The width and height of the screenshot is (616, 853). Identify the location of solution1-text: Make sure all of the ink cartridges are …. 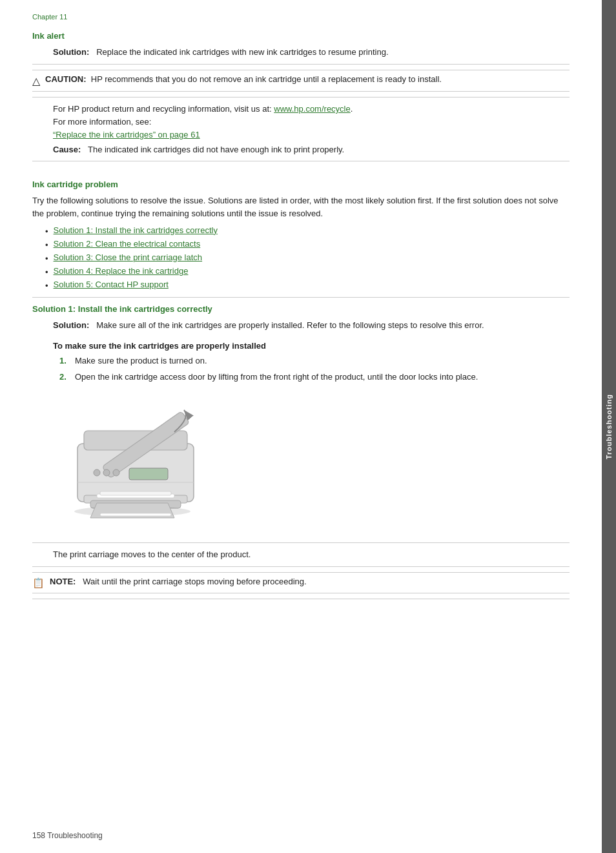
(290, 325).